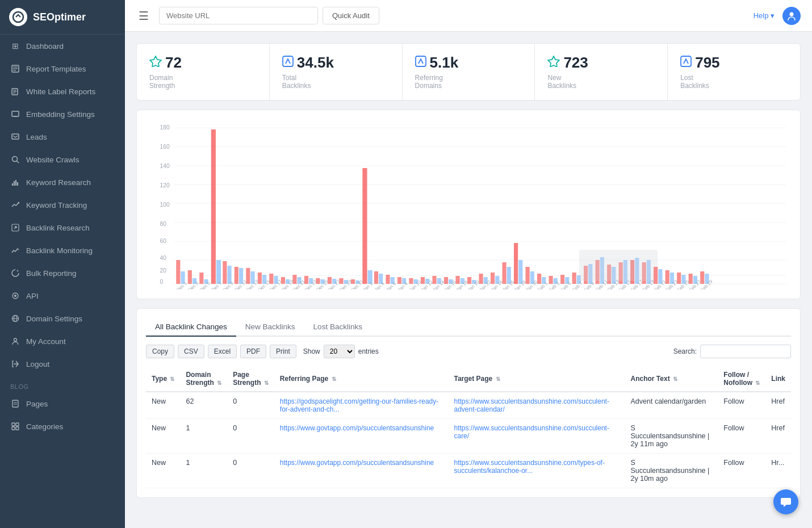 This screenshot has width=812, height=528. I want to click on sidebar-item-leads: Leads, so click(62, 137).